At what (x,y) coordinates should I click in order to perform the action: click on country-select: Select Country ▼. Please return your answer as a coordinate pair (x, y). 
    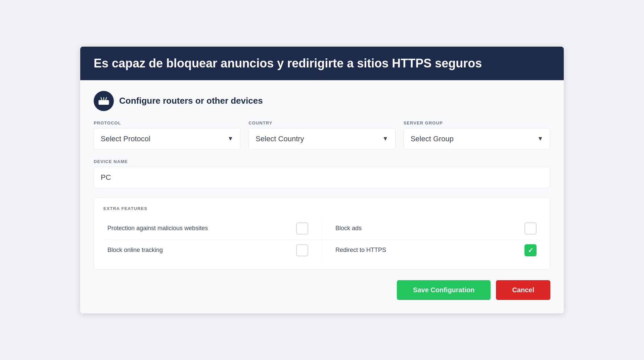
    Looking at the image, I should click on (322, 139).